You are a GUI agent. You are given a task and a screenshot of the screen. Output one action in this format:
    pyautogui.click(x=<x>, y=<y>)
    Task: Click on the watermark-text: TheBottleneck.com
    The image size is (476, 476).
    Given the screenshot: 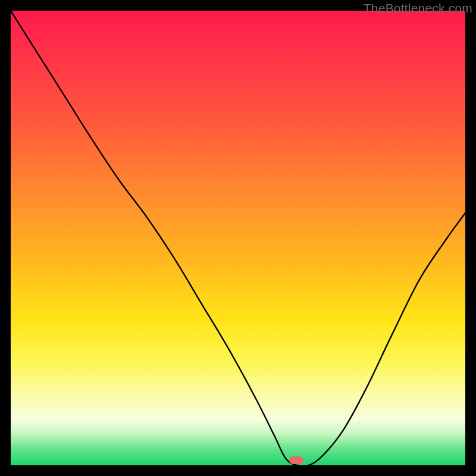 What is the action you would take?
    pyautogui.click(x=418, y=8)
    